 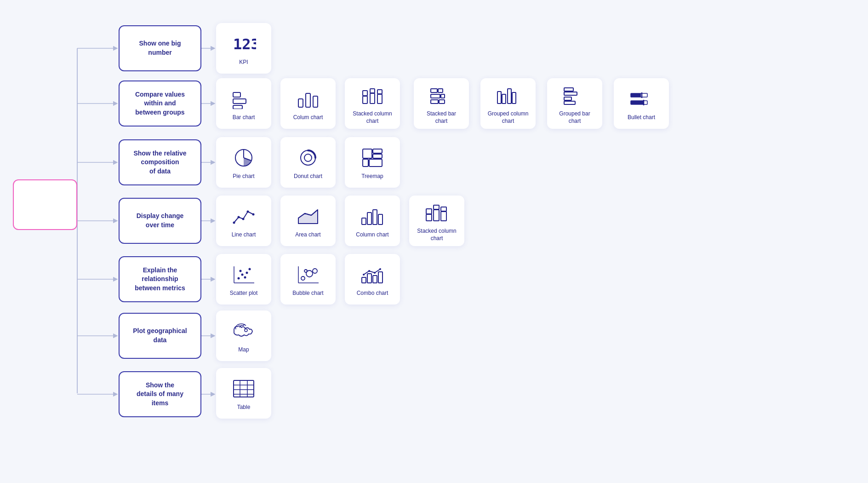 What do you see at coordinates (575, 95) in the screenshot?
I see `grouped-bar-icon` at bounding box center [575, 95].